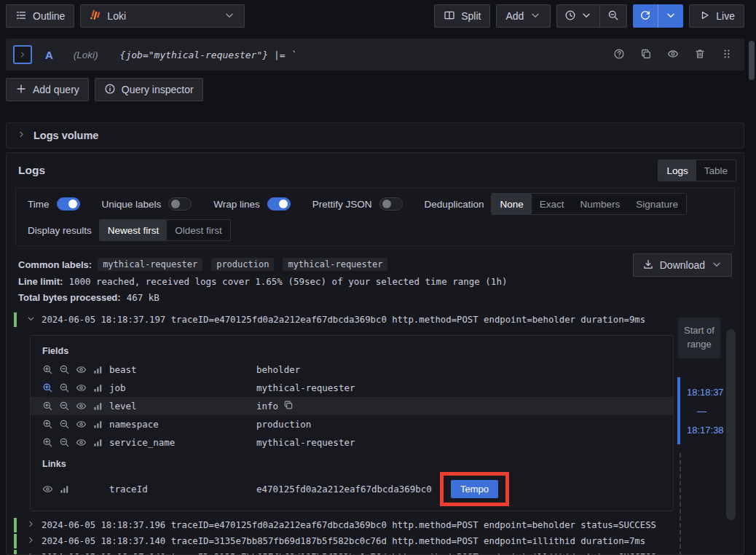  What do you see at coordinates (183, 370) in the screenshot?
I see `field-key: beast` at bounding box center [183, 370].